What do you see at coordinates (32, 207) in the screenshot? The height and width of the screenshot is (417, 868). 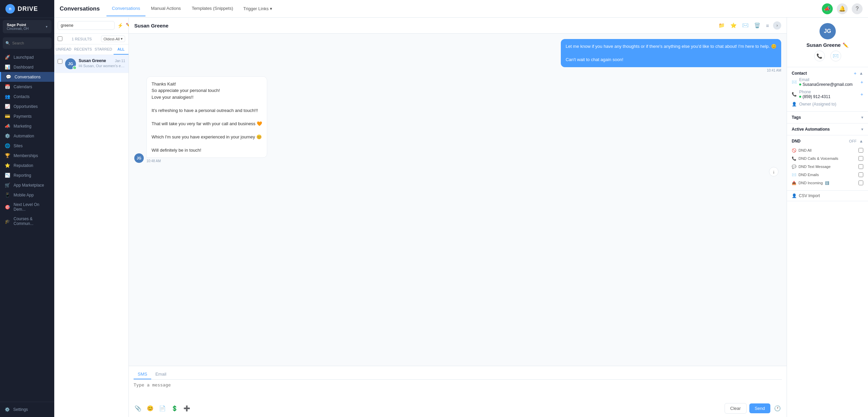 I see `sidebar-label-next-level: Next Level On Dem...` at bounding box center [32, 207].